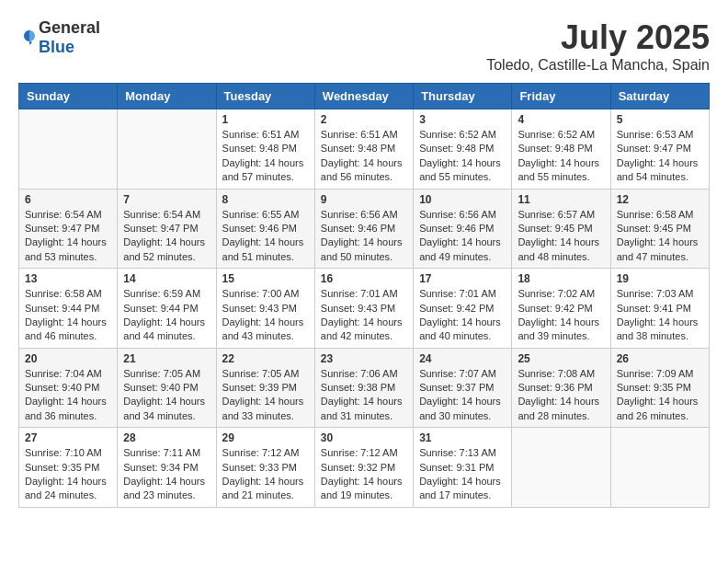 The image size is (728, 563). I want to click on day-number: 28, so click(166, 438).